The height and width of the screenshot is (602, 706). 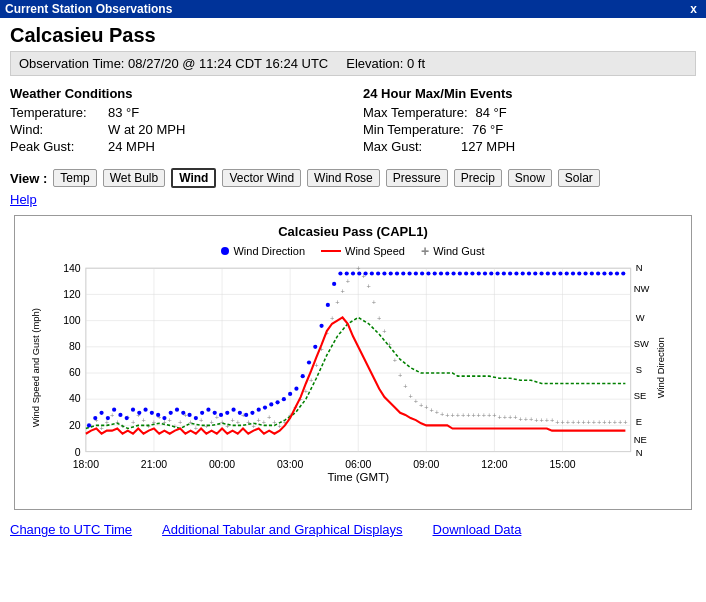 I want to click on max-gust-label: Max Gust:, so click(x=408, y=146).